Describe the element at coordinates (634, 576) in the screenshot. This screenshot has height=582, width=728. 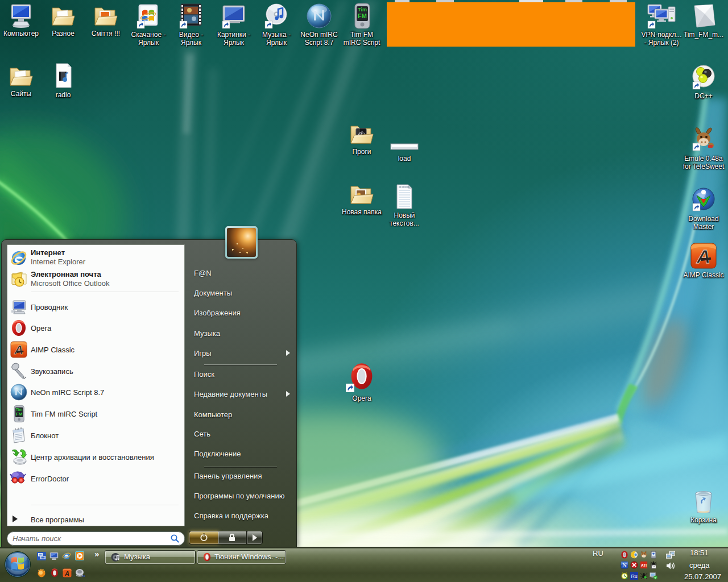
I see `svg-text: Ru` at that location.